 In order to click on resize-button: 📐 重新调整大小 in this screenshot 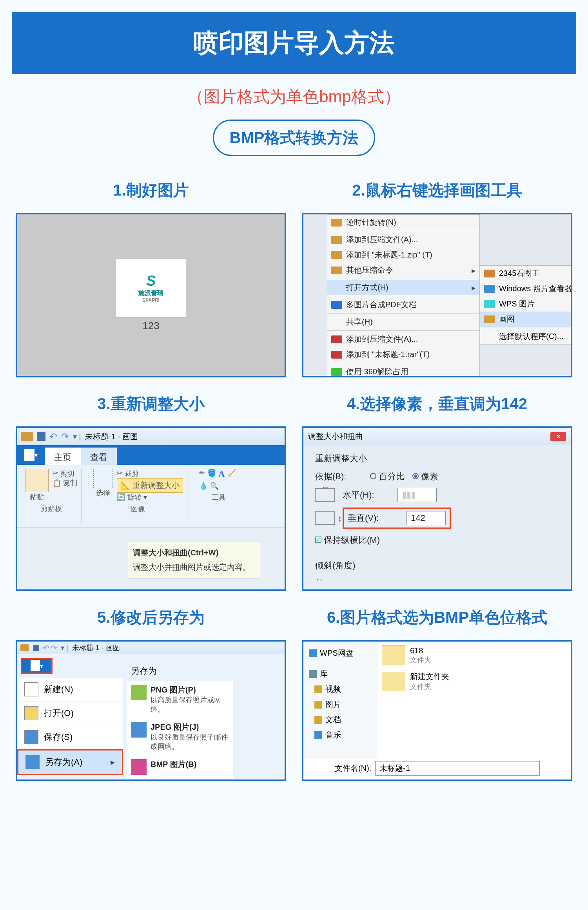, I will do `click(150, 485)`.